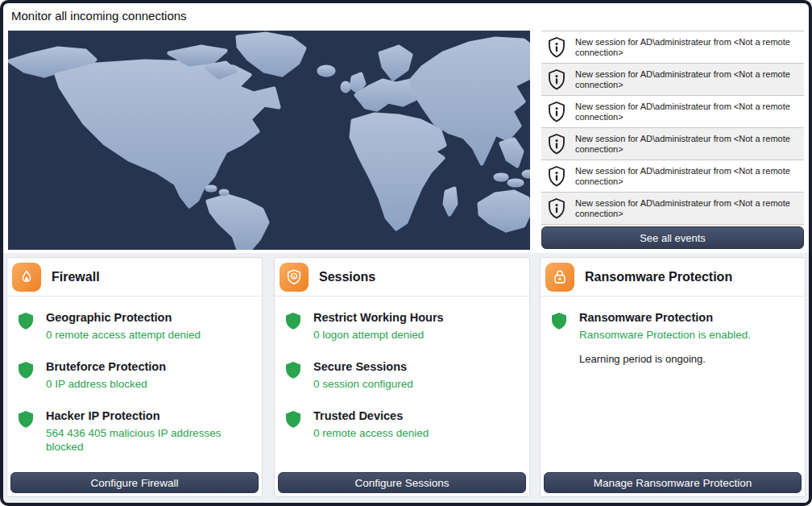 The height and width of the screenshot is (506, 812). Describe the element at coordinates (673, 277) in the screenshot. I see `ransomware-panel-header: Ransomware Protection` at that location.